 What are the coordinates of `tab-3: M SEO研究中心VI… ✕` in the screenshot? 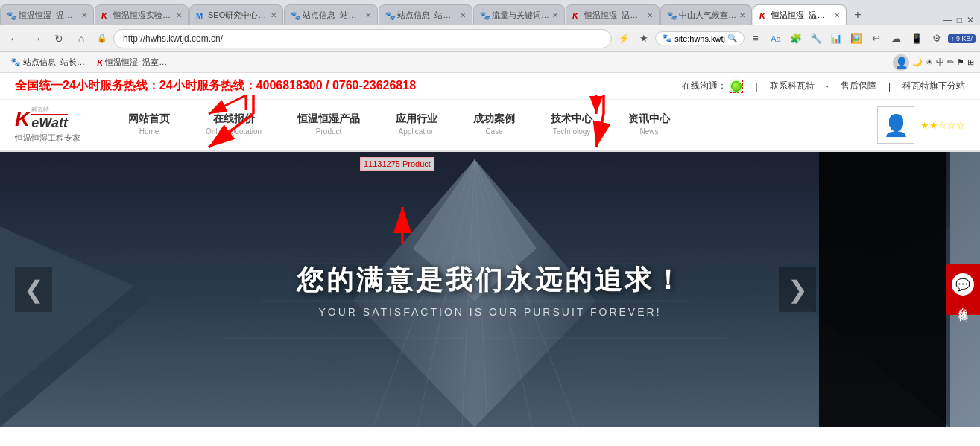 It's located at (236, 15).